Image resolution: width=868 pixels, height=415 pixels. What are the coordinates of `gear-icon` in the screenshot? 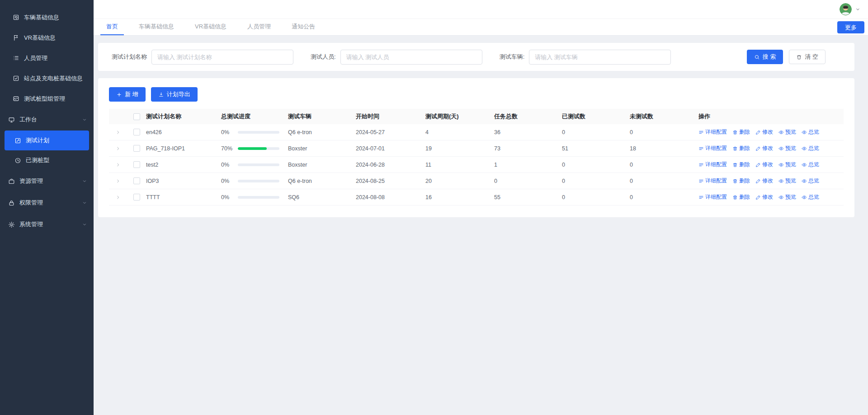 It's located at (12, 225).